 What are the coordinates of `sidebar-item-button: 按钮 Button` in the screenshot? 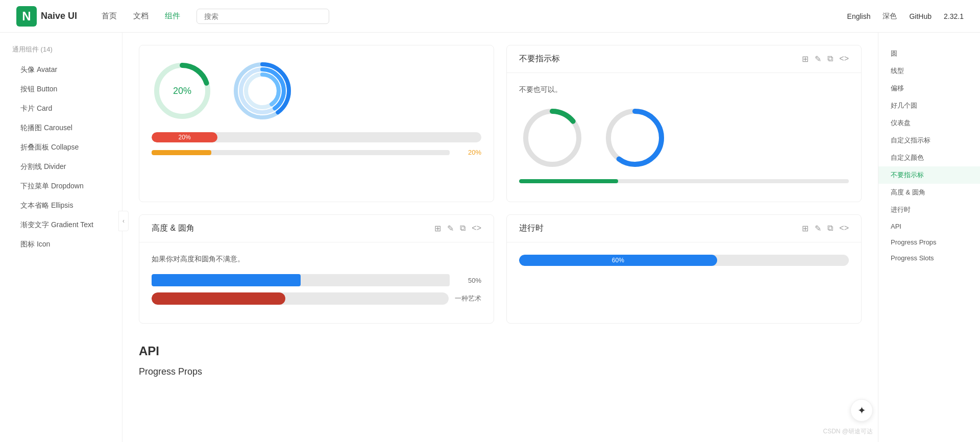 It's located at (61, 89).